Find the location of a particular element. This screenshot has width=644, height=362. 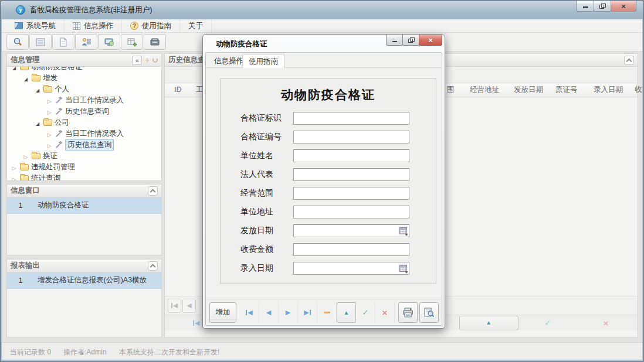

print-icon is located at coordinates (408, 313).